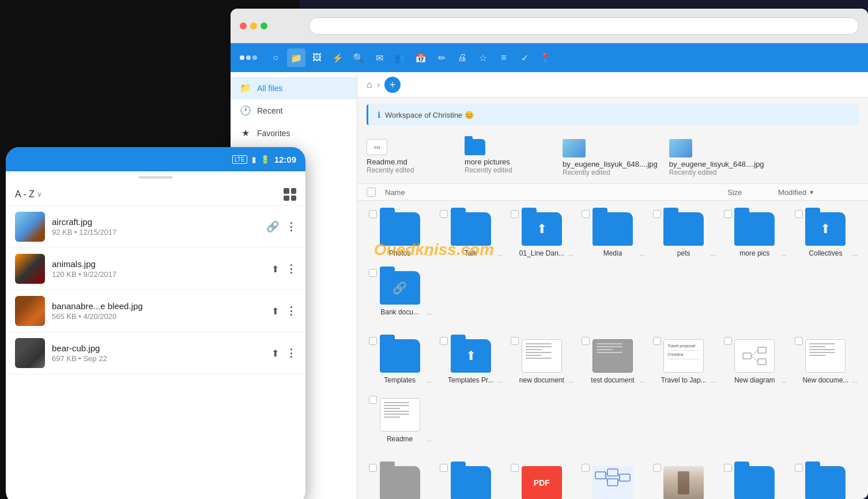  Describe the element at coordinates (400, 294) in the screenshot. I see `grid-item-bankdoc: 🔗 Bank docu... ···` at that location.